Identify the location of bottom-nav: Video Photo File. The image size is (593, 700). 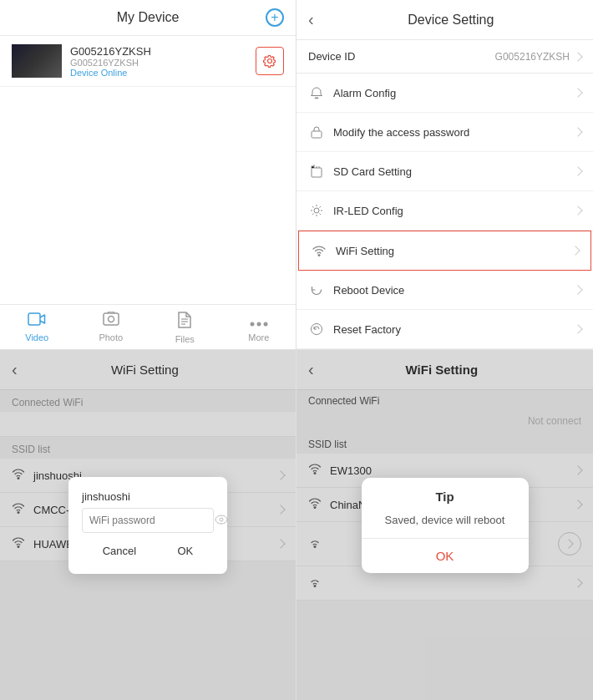
(148, 327).